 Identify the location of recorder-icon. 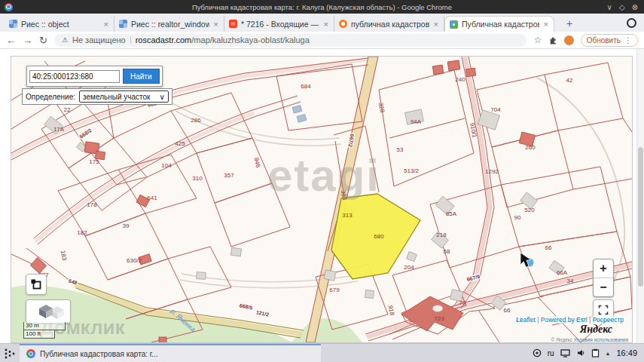
(537, 353).